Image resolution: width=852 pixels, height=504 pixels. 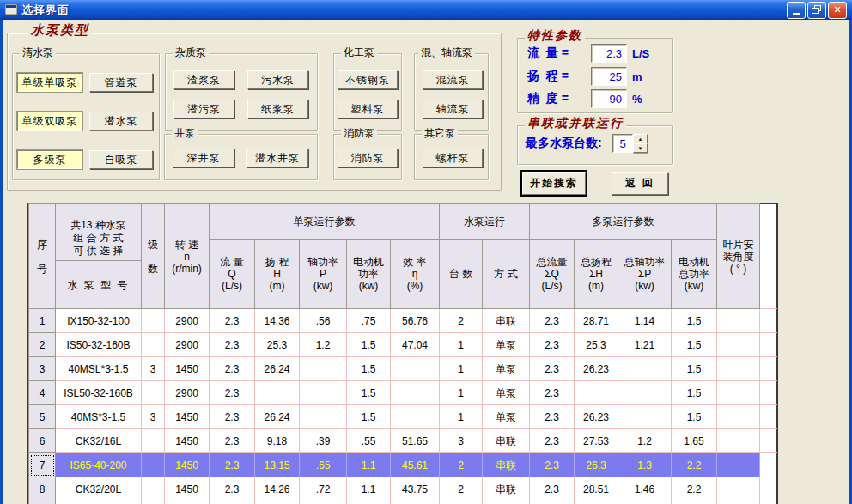 I want to click on table-cell: 1.14, so click(x=232, y=503).